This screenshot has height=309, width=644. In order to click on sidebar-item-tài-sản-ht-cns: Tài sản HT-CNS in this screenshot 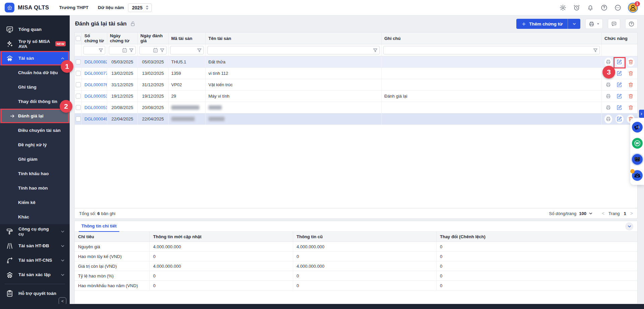, I will do `click(35, 260)`.